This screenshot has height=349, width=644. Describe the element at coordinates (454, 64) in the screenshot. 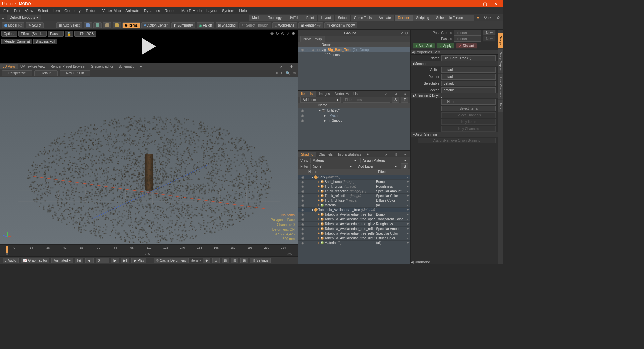

I see `members-section: ▾ Members` at that location.